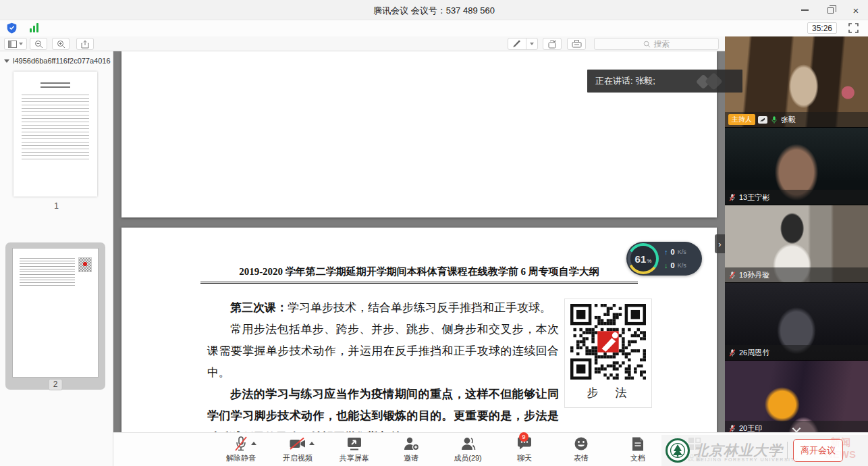 This screenshot has width=868, height=466. What do you see at coordinates (581, 444) in the screenshot?
I see `emoji-smiley-icon` at bounding box center [581, 444].